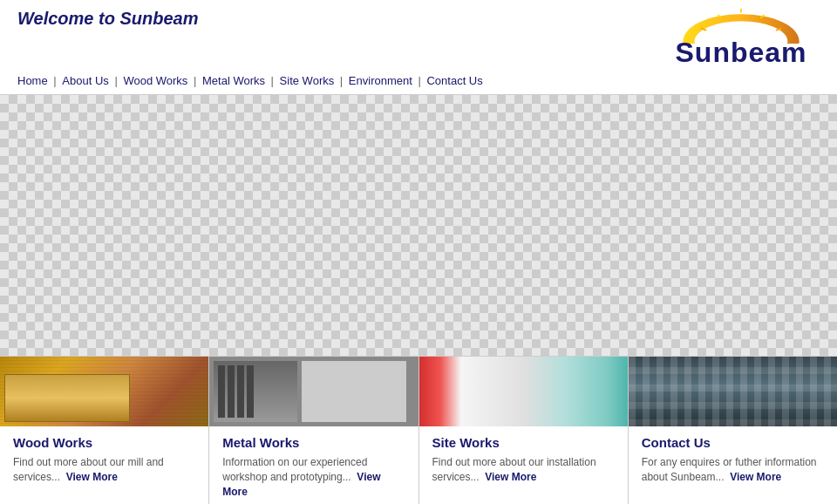 The image size is (837, 504). I want to click on header-left: Welcome to Sunbeam, so click(108, 19).